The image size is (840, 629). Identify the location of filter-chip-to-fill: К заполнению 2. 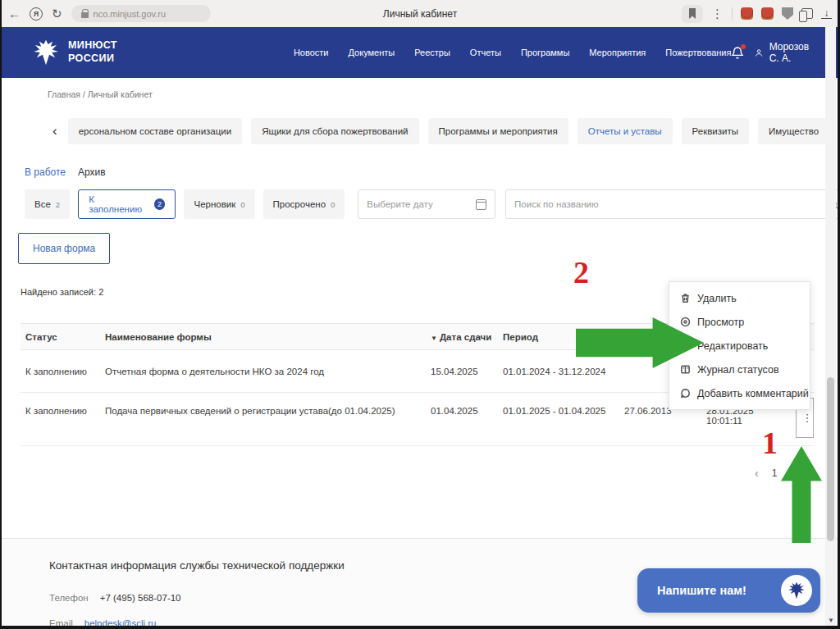
(126, 204).